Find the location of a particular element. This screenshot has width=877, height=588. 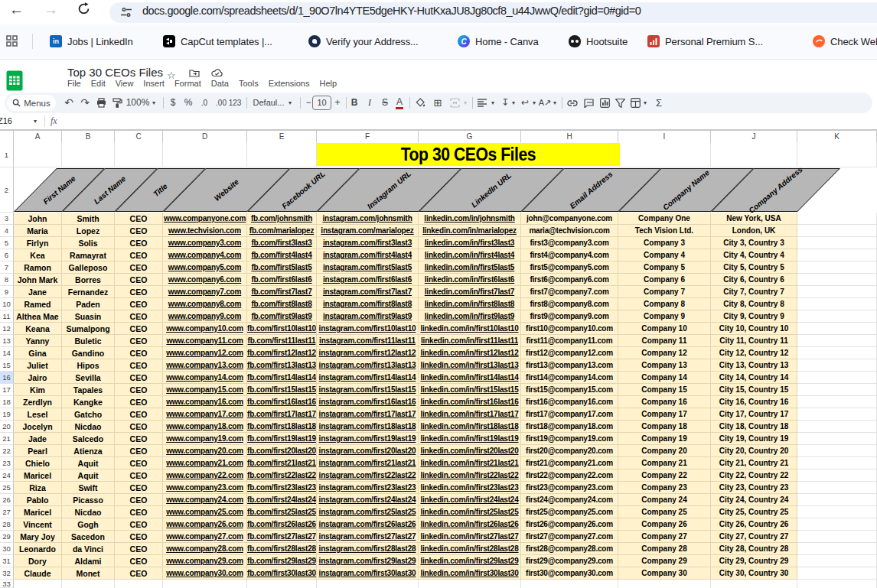

cell-B20: Nicdao is located at coordinates (89, 427).